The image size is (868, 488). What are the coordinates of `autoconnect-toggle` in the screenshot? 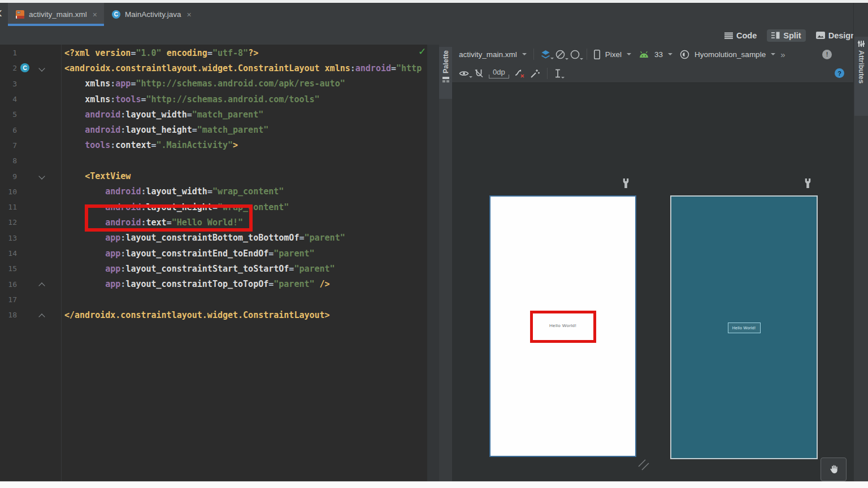 It's located at (479, 73).